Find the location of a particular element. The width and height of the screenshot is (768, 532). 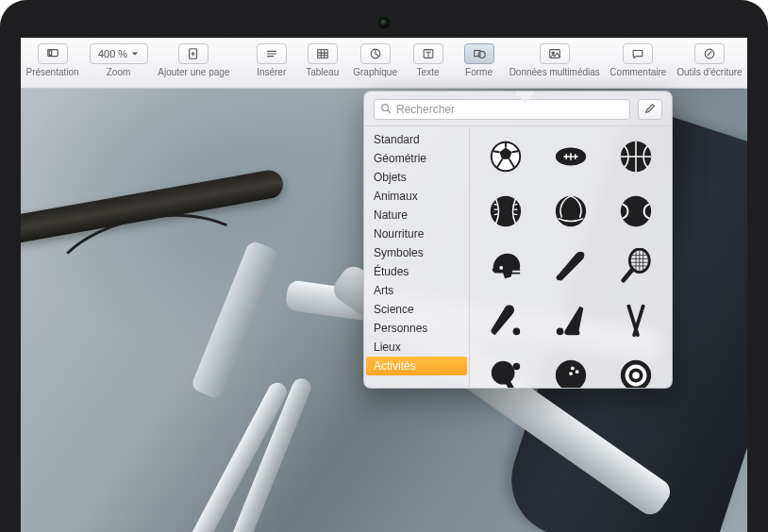

bezel-left is located at coordinates (10, 285).